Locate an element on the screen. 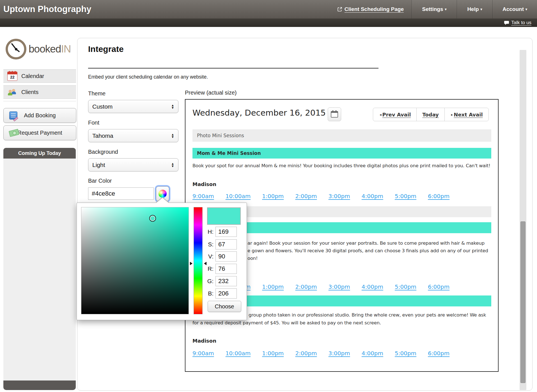 This screenshot has height=392, width=537. sidebar-item-label: Clients is located at coordinates (30, 92).